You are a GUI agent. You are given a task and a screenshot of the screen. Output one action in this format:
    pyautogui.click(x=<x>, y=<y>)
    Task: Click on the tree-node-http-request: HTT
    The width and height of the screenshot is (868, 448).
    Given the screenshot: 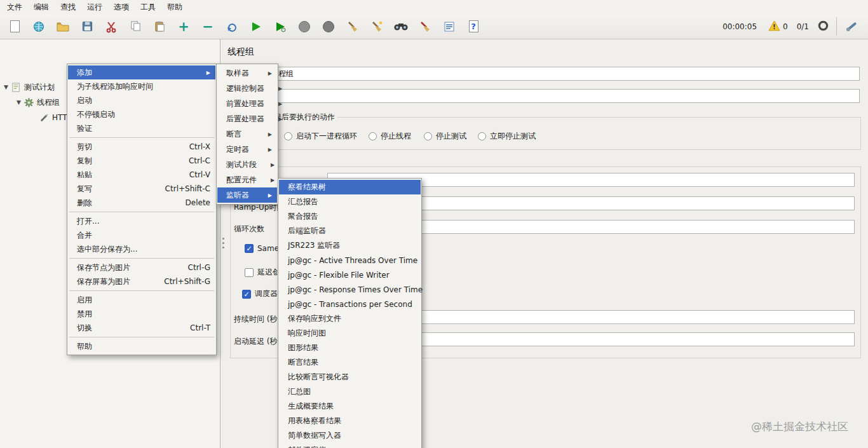 What is the action you would take?
    pyautogui.click(x=53, y=118)
    